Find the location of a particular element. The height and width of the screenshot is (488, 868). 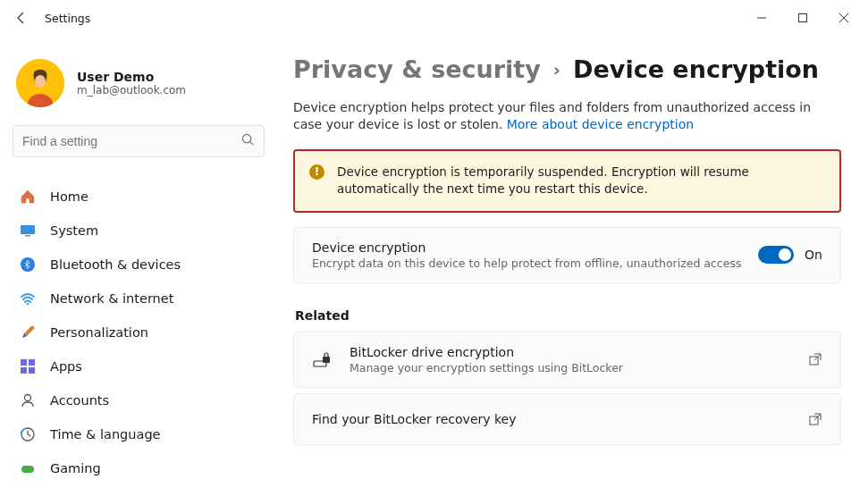

card-title: Find your BitLocker recovery key is located at coordinates (415, 419).